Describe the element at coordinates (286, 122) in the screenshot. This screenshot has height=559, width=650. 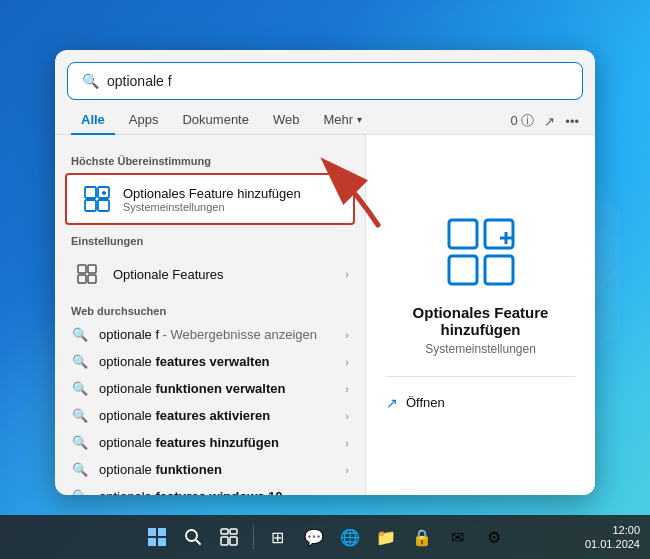
I see `tab-web: Web` at that location.